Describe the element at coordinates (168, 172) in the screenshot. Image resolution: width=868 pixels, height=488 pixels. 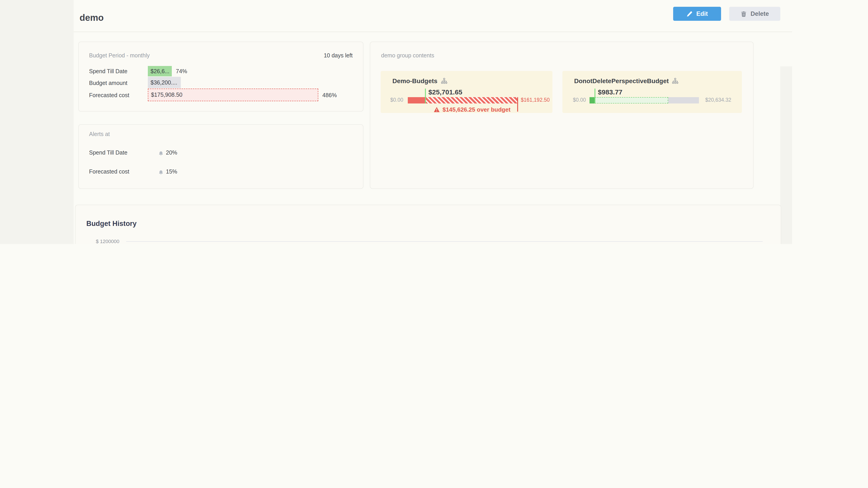
I see `alert-forecast-value-row: 15%` at that location.